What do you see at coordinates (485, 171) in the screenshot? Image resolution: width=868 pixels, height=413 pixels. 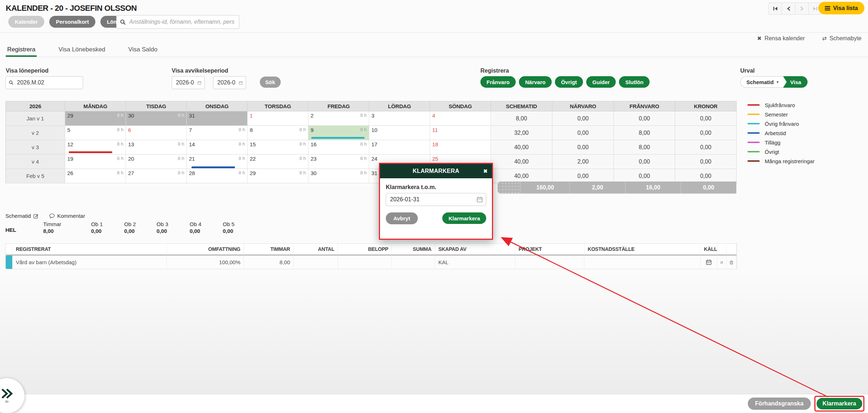 I see `close-icon: ✖` at bounding box center [485, 171].